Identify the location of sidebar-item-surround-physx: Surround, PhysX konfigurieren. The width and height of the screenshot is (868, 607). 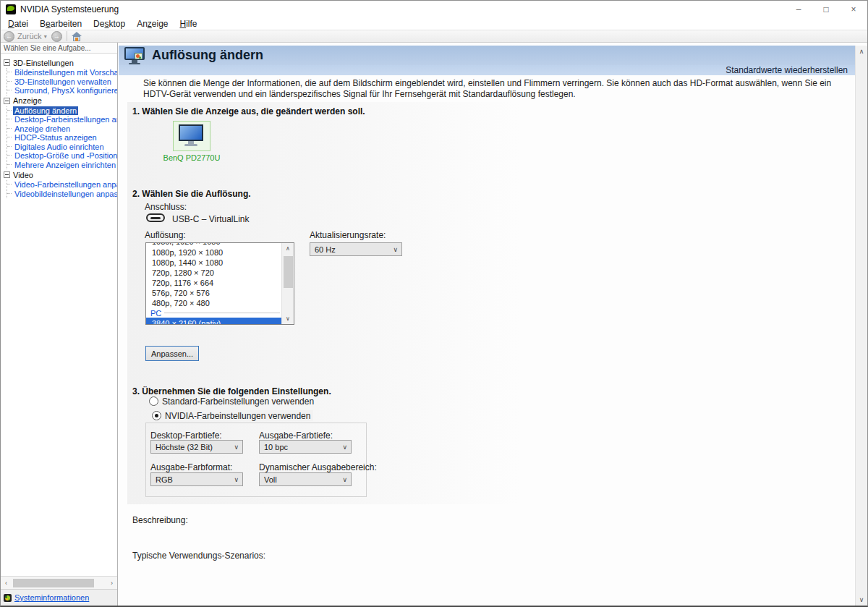
(62, 91).